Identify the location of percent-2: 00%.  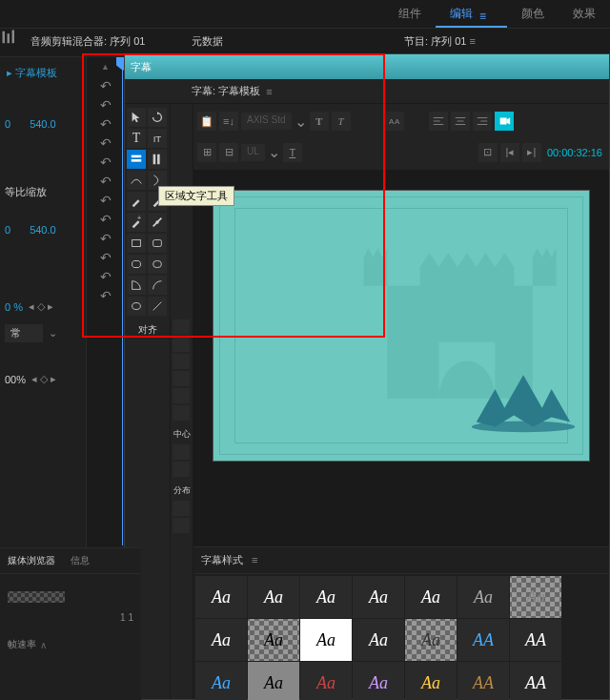
(15, 380).